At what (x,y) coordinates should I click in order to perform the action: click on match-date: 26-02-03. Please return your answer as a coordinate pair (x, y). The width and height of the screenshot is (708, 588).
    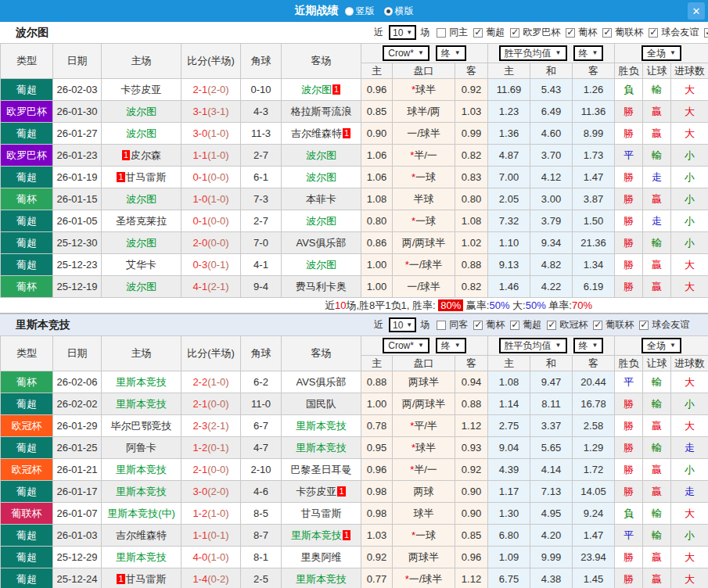
    Looking at the image, I should click on (77, 90).